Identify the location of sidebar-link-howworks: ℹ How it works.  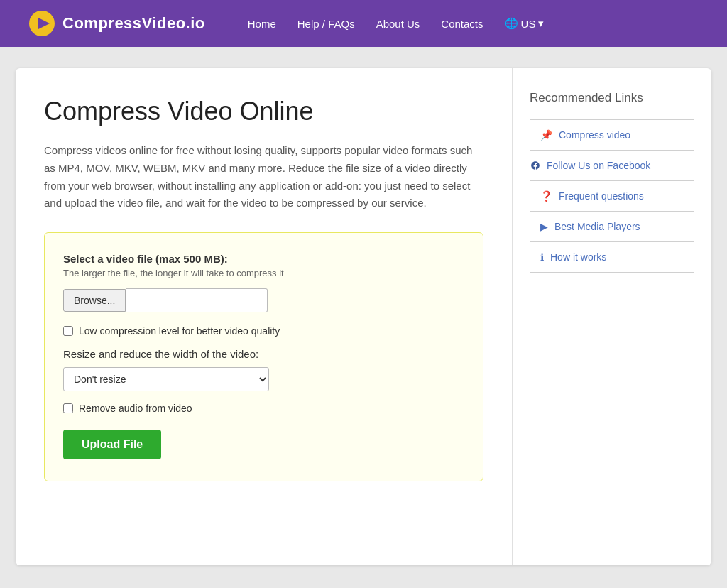
(612, 257).